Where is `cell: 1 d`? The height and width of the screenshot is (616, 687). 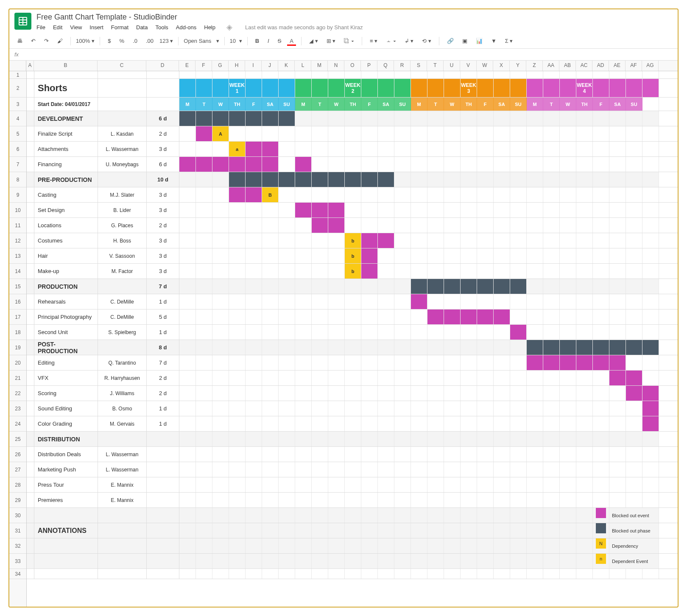
cell: 1 d is located at coordinates (163, 424).